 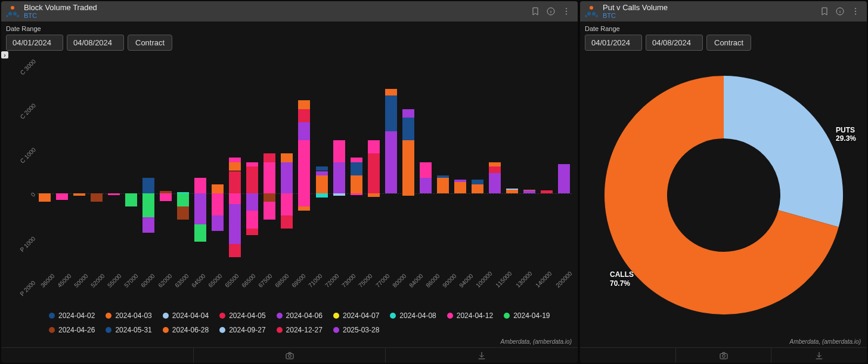 What do you see at coordinates (129, 316) in the screenshot?
I see `legend-item: 2024-04-03` at bounding box center [129, 316].